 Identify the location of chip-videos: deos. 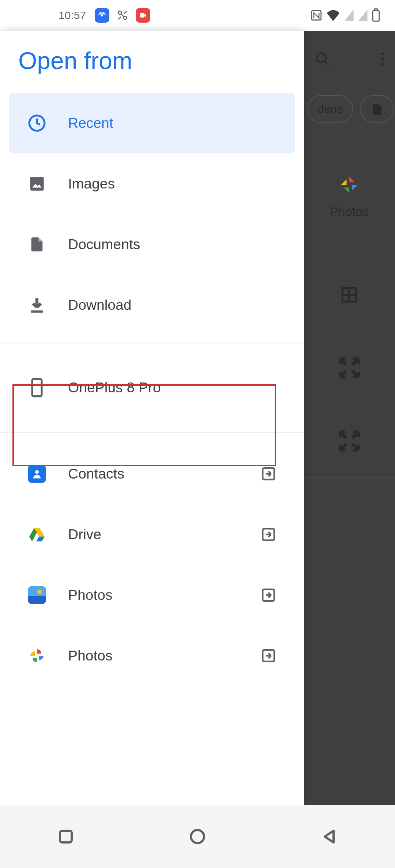
(330, 109).